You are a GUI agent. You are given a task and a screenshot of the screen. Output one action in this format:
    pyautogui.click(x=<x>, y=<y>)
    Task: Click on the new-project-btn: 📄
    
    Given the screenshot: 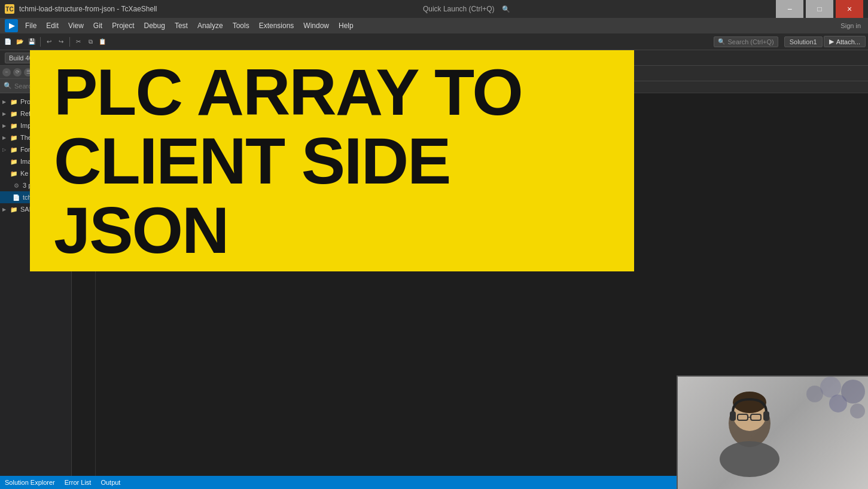 What is the action you would take?
    pyautogui.click(x=8, y=42)
    